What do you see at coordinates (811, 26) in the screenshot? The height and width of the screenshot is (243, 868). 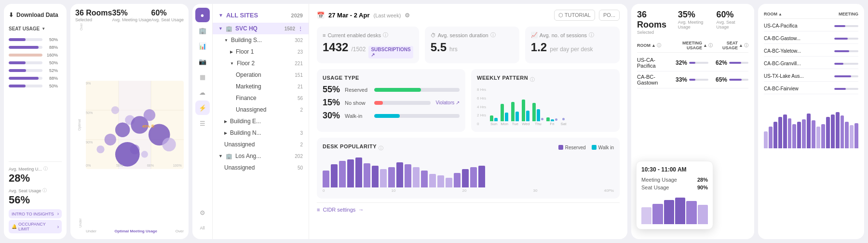 I see `rp2-row-0: US-CA-Pacifica` at bounding box center [811, 26].